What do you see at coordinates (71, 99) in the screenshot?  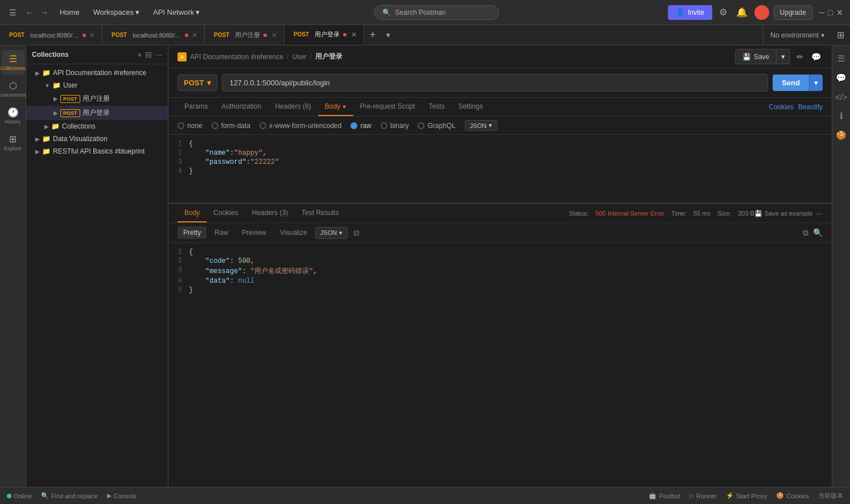 I see `register-method-badge: POST` at bounding box center [71, 99].